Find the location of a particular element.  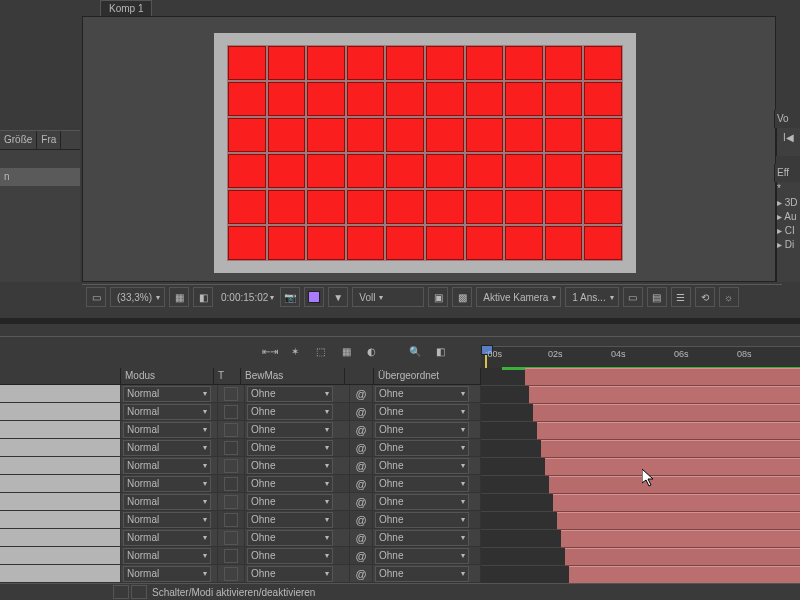

col-t: T is located at coordinates (228, 376).